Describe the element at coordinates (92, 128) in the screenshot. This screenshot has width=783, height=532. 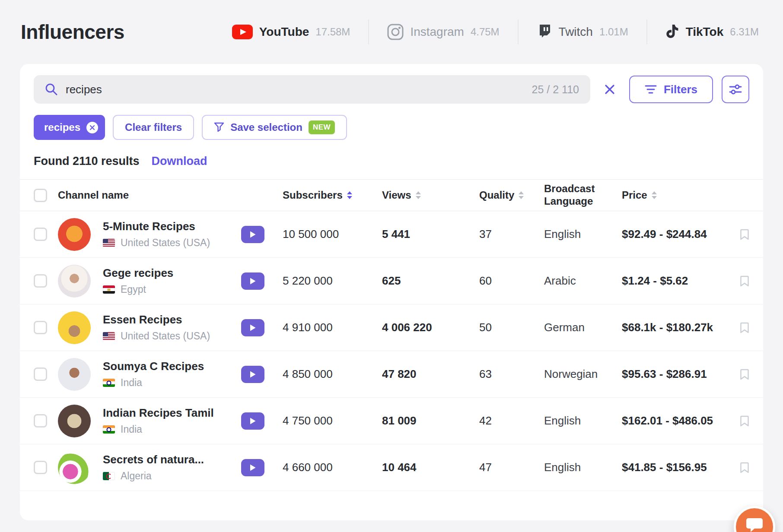
I see `remove-chip-icon` at that location.